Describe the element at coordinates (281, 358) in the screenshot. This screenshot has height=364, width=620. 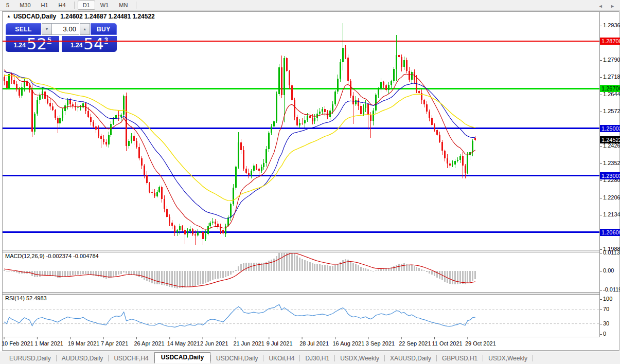
I see `chart-tab-ukoil-h4: UKOil,H4` at that location.